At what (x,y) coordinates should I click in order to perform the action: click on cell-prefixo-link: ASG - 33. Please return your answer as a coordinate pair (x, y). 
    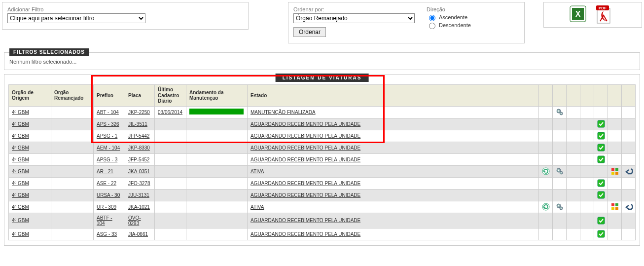
    Looking at the image, I should click on (107, 234).